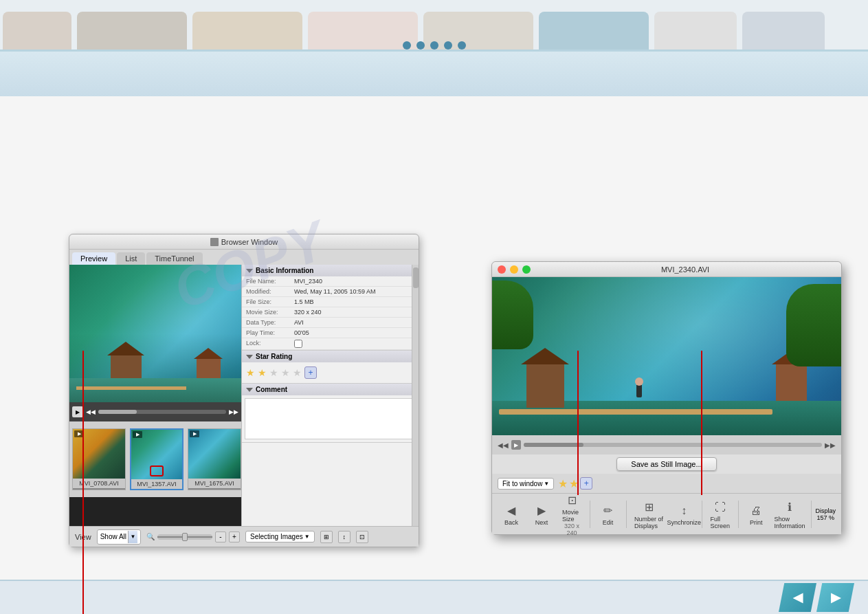 This screenshot has height=614, width=868. Describe the element at coordinates (274, 373) in the screenshot. I see `star-3: ★` at that location.